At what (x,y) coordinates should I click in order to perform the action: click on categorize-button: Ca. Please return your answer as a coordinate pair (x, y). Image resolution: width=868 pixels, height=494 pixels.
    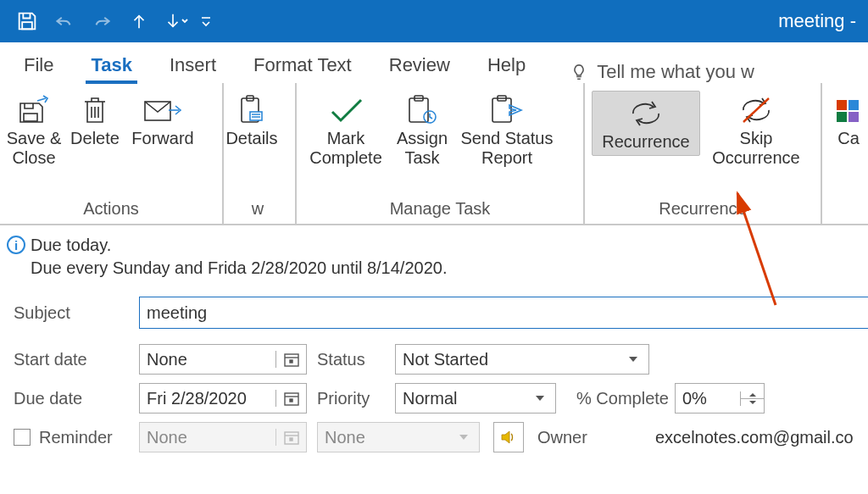
    Looking at the image, I should click on (847, 120).